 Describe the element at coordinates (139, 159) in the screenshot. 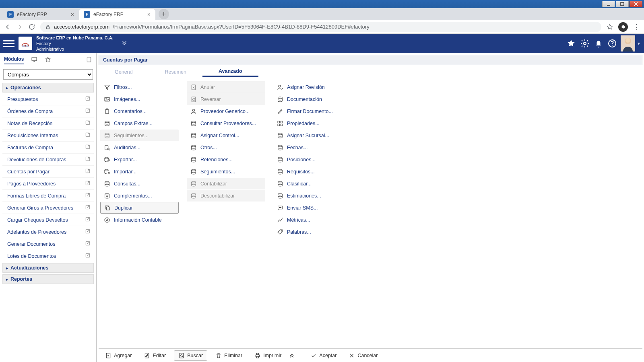

I see `adv-action: Exportar...` at that location.